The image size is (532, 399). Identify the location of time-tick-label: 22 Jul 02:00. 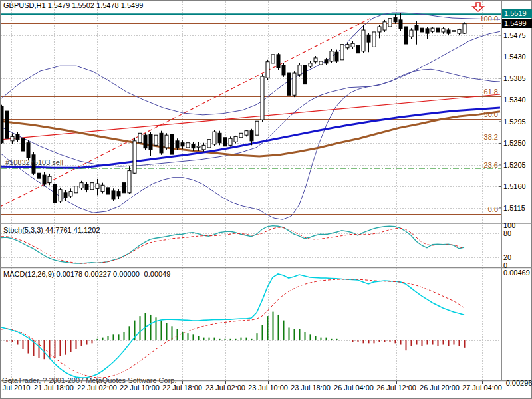
(97, 388).